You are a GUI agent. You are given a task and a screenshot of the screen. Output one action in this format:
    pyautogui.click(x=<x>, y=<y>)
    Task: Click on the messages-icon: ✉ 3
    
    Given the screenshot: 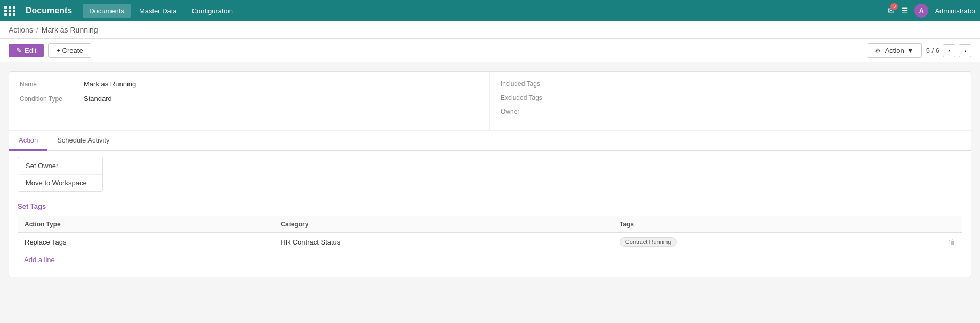 What is the action you would take?
    pyautogui.click(x=891, y=11)
    